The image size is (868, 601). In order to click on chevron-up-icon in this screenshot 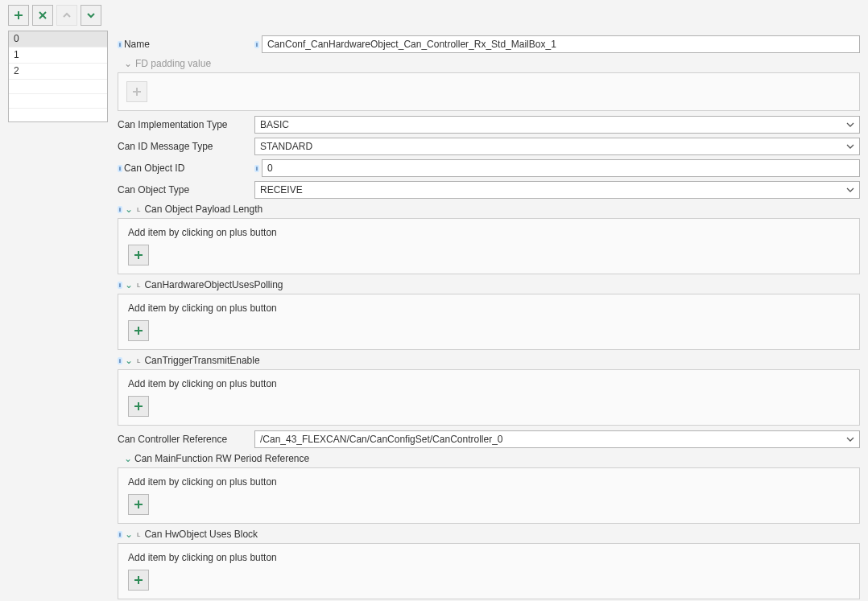, I will do `click(67, 15)`.